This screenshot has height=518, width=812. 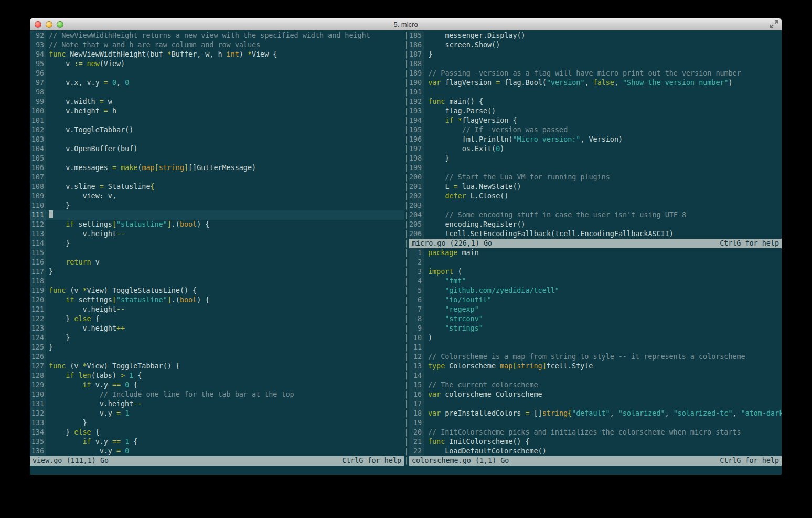 I want to click on code-line: 98, so click(x=217, y=92).